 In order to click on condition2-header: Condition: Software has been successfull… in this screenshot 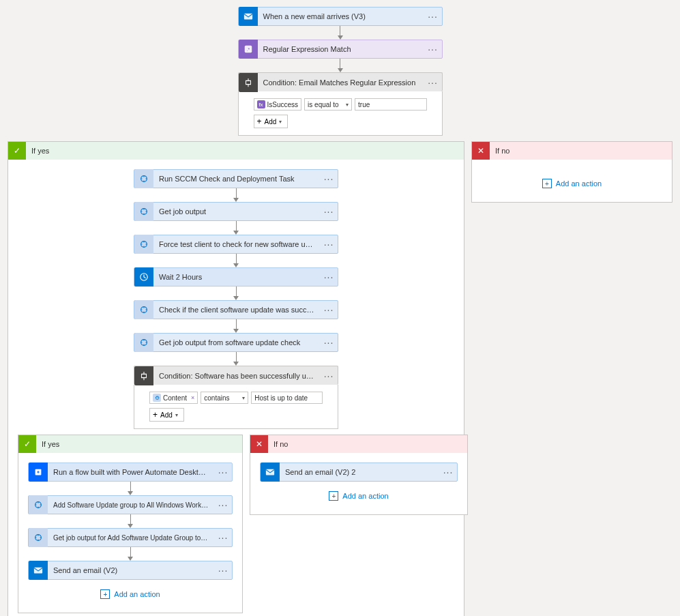, I will do `click(236, 375)`.